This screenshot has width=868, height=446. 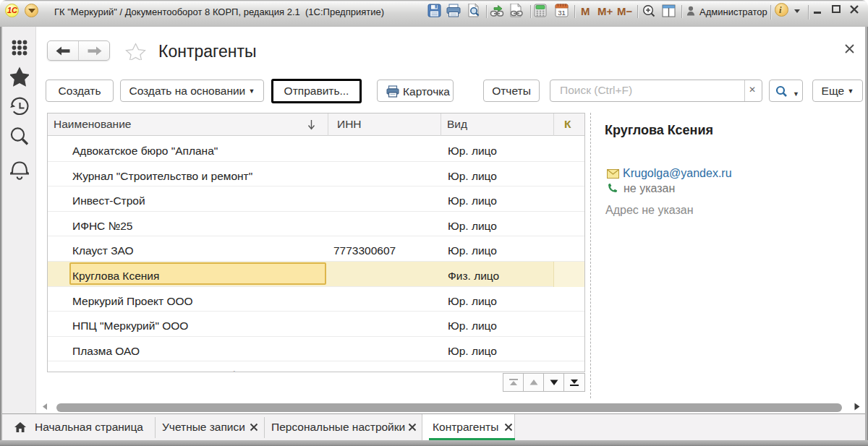 I want to click on svg-text: 31, so click(x=561, y=13).